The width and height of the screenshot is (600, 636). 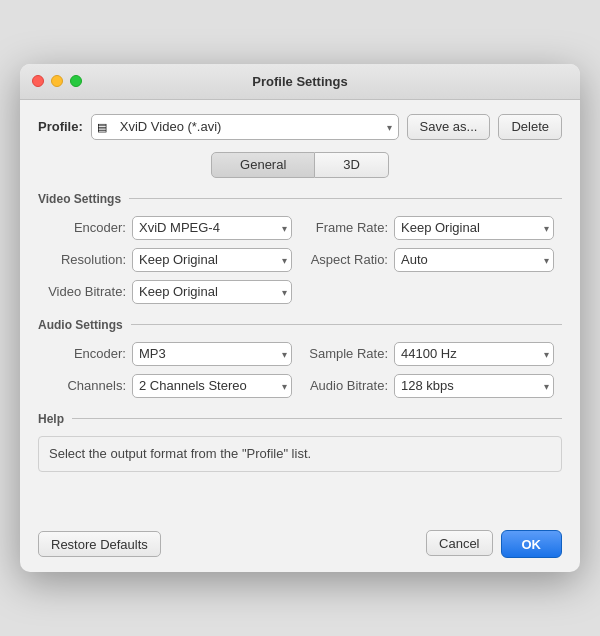 What do you see at coordinates (348, 228) in the screenshot?
I see `frame-rate-label: Frame Rate:` at bounding box center [348, 228].